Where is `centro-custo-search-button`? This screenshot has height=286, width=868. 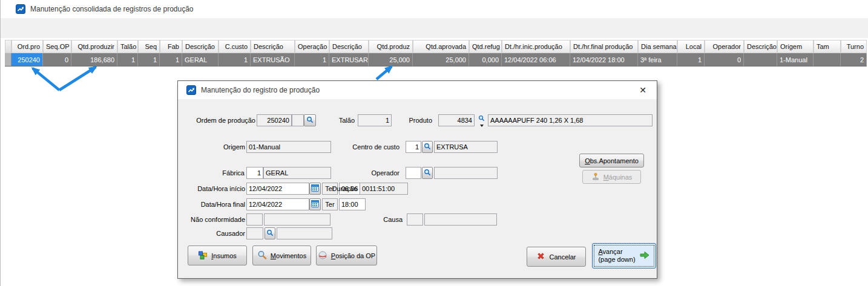 centro-custo-search-button is located at coordinates (427, 147).